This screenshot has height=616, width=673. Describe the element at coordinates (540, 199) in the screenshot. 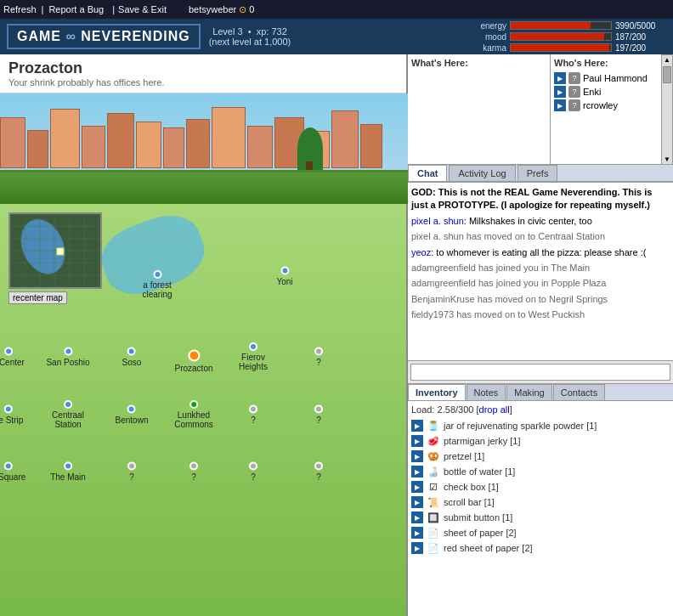

I see `chat-message: GOD: This is not the REAL Game Neverendi…` at that location.